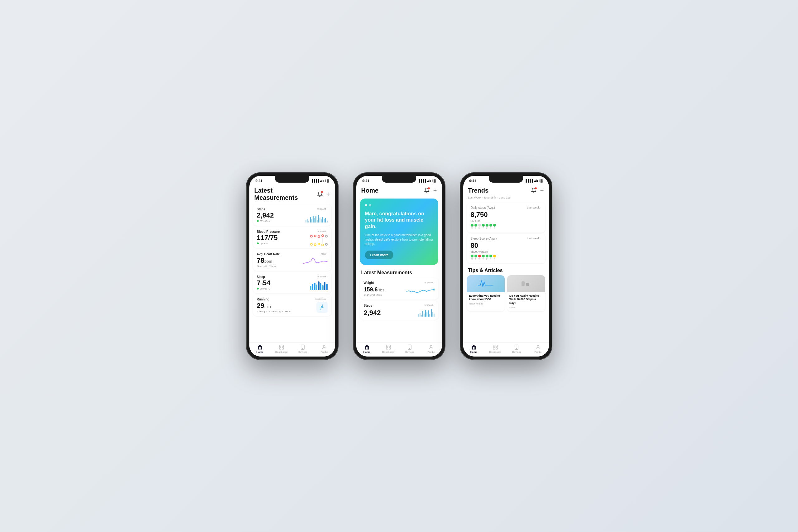 This screenshot has height=532, width=798. Describe the element at coordinates (388, 349) in the screenshot. I see `nav-dashboard-2: Dashboard` at that location.